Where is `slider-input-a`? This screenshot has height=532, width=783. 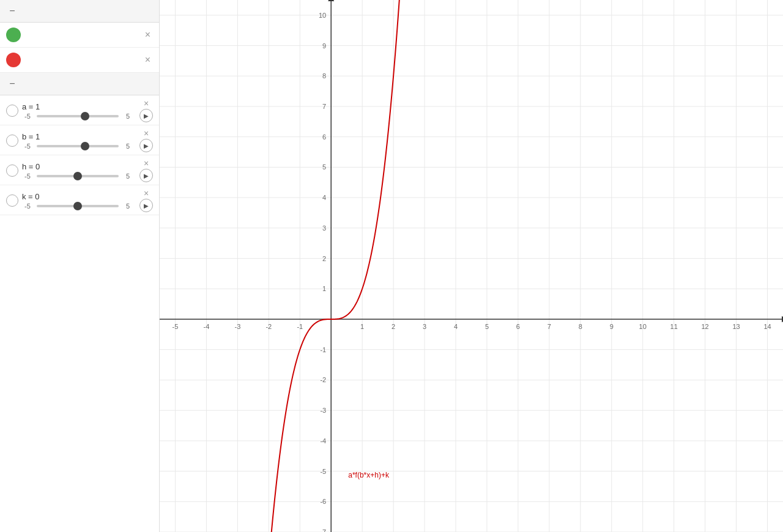
slider-input-a is located at coordinates (78, 116).